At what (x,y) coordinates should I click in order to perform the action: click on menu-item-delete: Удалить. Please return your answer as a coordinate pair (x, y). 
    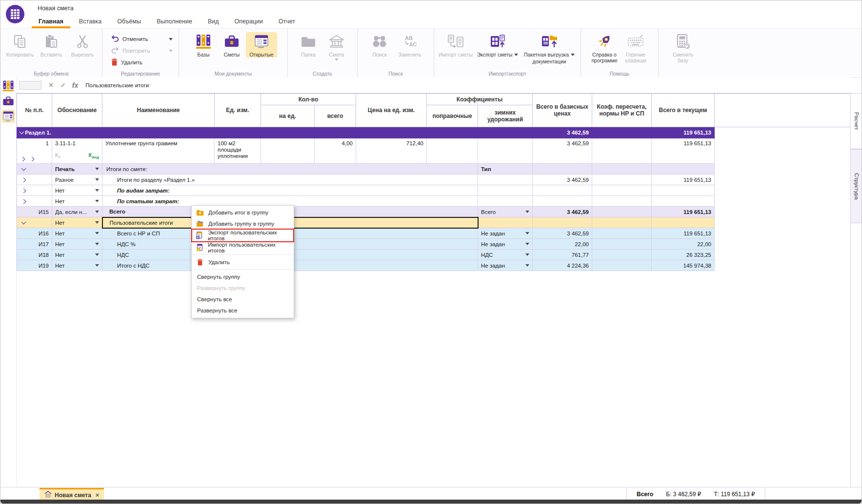
    Looking at the image, I should click on (243, 262).